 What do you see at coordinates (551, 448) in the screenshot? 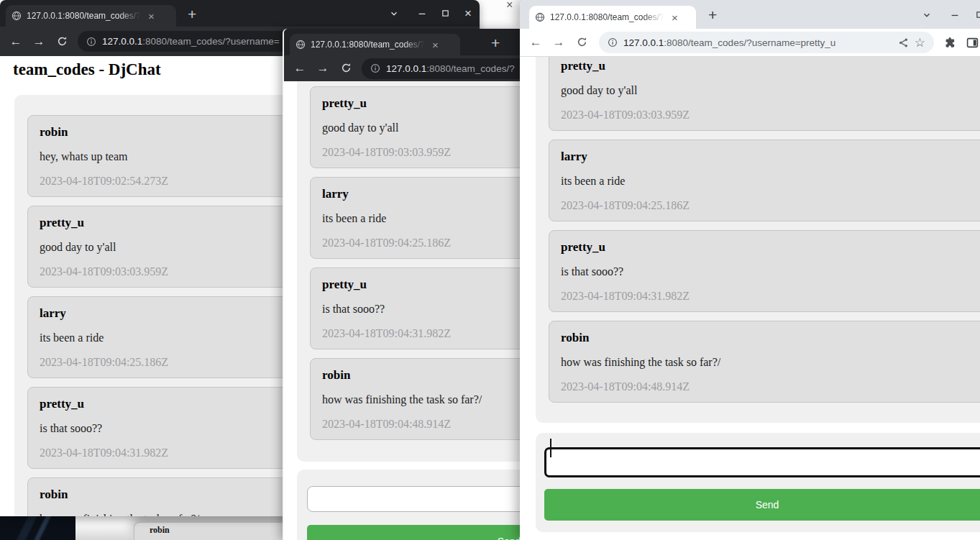
I see `text-caret` at bounding box center [551, 448].